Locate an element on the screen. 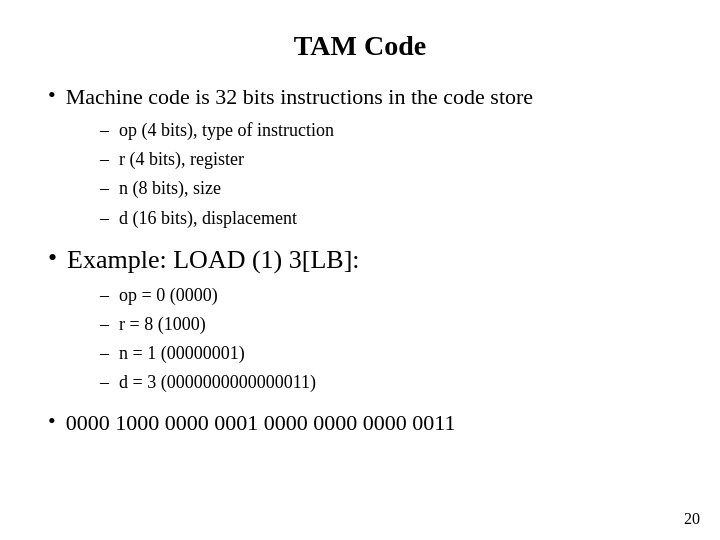 The image size is (720, 540). bottom-bullet-item: • 0000 1000 0000 0001 0000 0000 0000 001… is located at coordinates (360, 423).